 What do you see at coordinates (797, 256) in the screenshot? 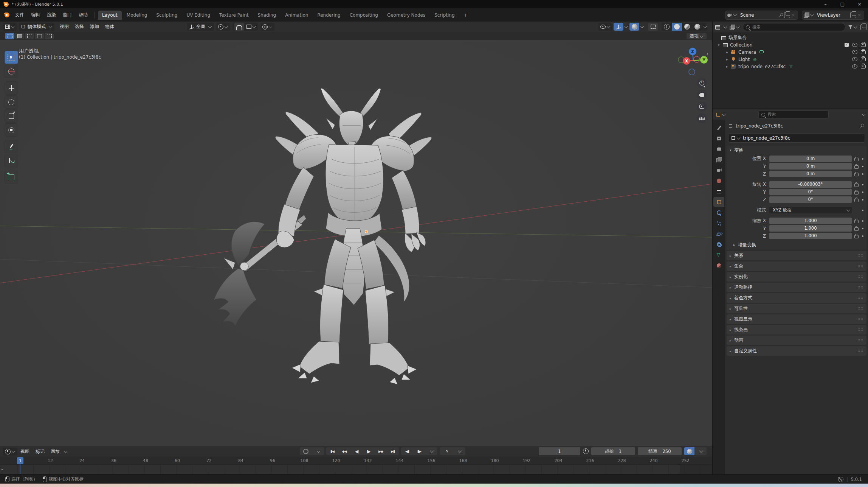
I see `properties-panel-header: ▸ 关系` at bounding box center [797, 256].